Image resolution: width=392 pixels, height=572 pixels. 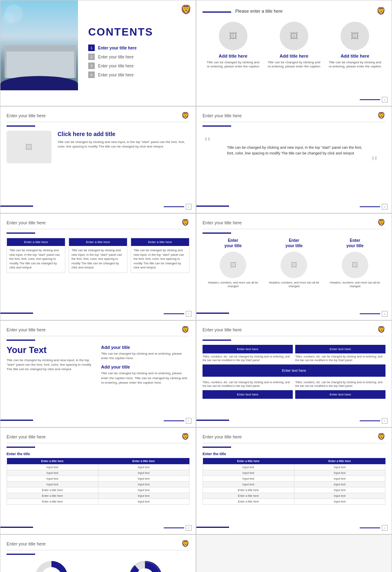 I want to click on slide-4-deco, so click(x=213, y=206).